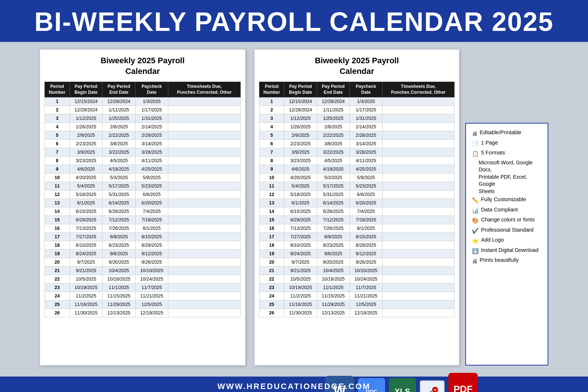 This screenshot has height=392, width=588. Describe the element at coordinates (143, 279) in the screenshot. I see `table-row: 2210/5/202510/18/202510/24/2025` at that location.